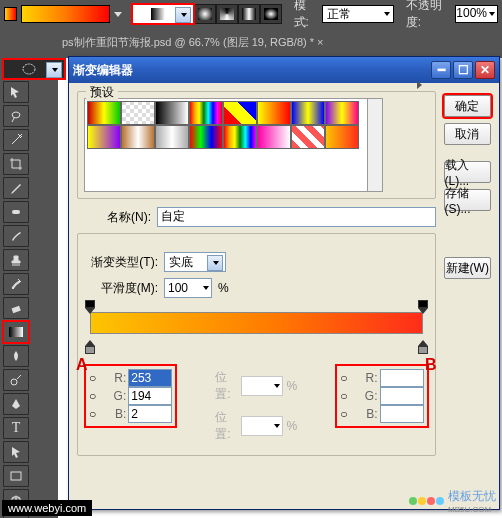 The image size is (502, 518). What do you see at coordinates (226, 145) in the screenshot?
I see `preset-swatch-list` at bounding box center [226, 145].